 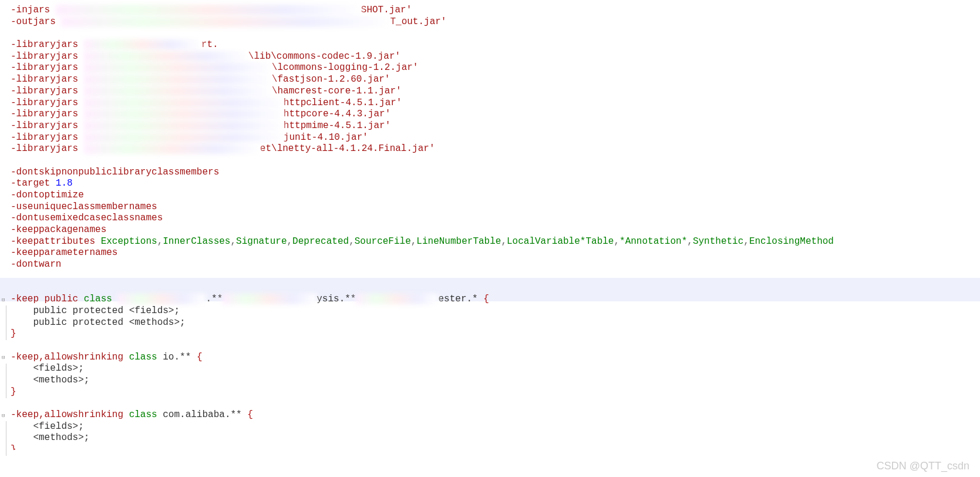 What do you see at coordinates (496, 45) in the screenshot?
I see `code-line: -libraryjars rt.` at bounding box center [496, 45].